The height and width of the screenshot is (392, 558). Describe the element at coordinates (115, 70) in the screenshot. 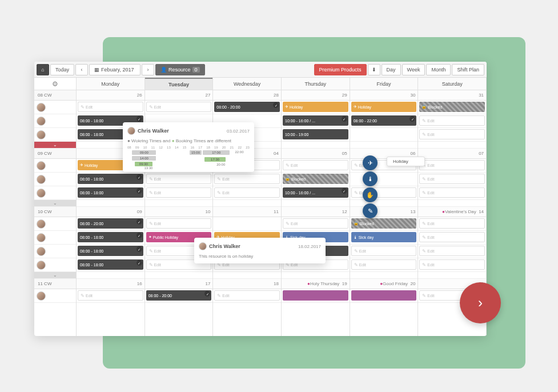

I see `period-picker: ▦ Febuary, 2017` at that location.